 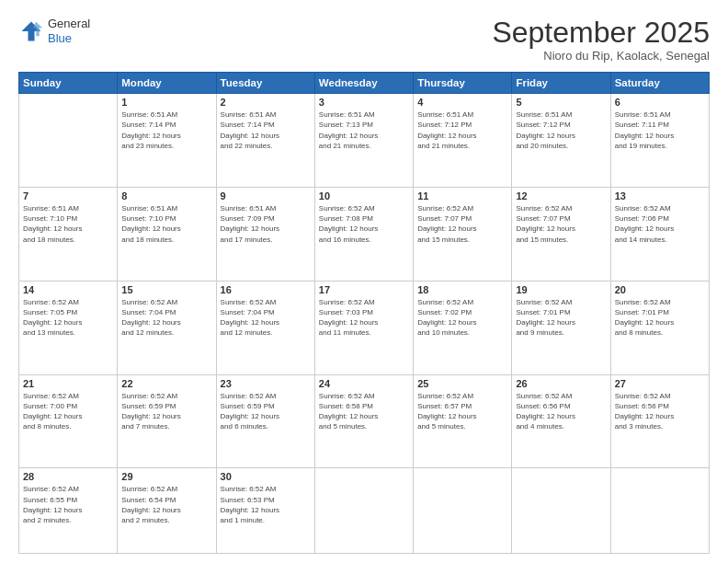 What do you see at coordinates (463, 141) in the screenshot?
I see `table-row: 4Sunrise: 6:51 AM Sunset: 7:12 PM Daylig…` at bounding box center [463, 141].